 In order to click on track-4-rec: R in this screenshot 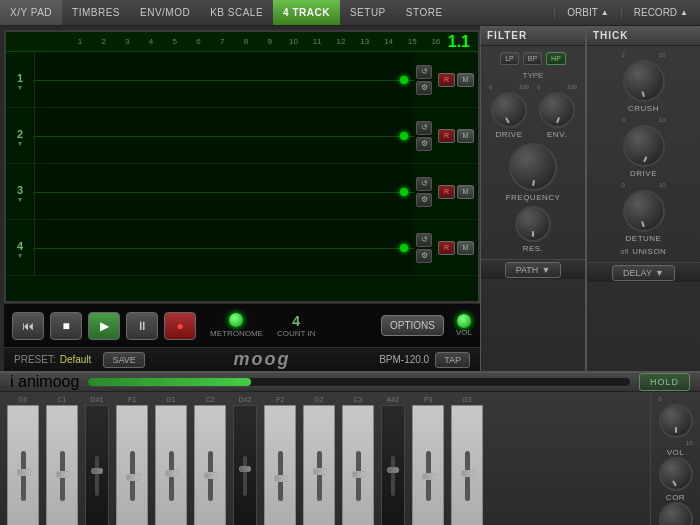, I will do `click(446, 248)`.